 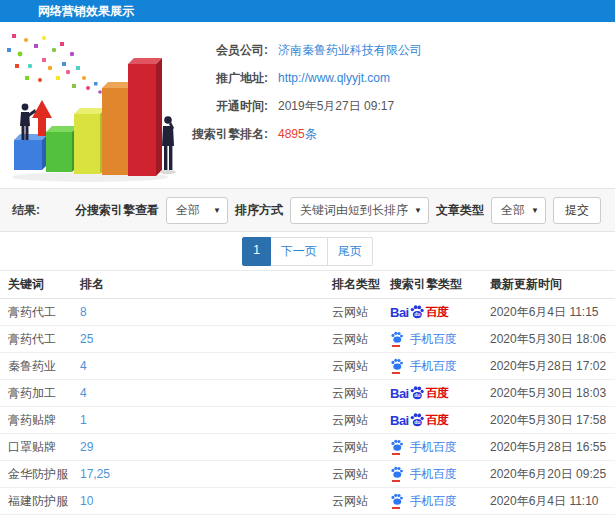 What do you see at coordinates (308, 420) in the screenshot?
I see `table-row: 膏药贴牌 1 云网站 Bai du 百度` at bounding box center [308, 420].